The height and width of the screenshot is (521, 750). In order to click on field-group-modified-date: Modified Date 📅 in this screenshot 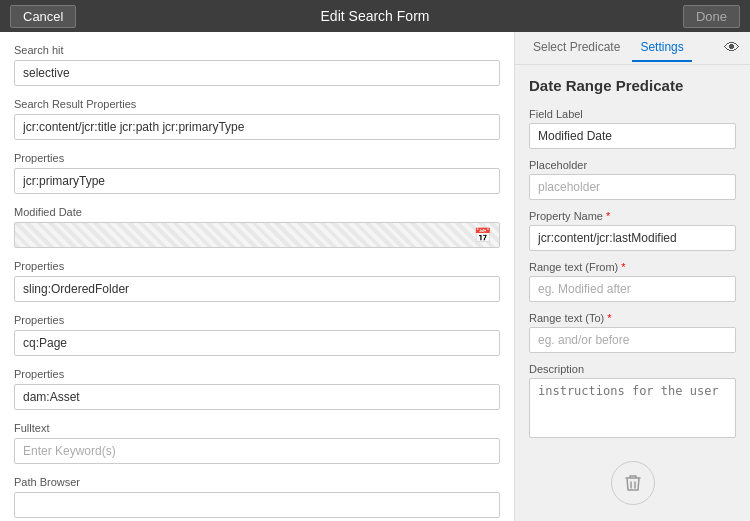, I will do `click(257, 227)`.